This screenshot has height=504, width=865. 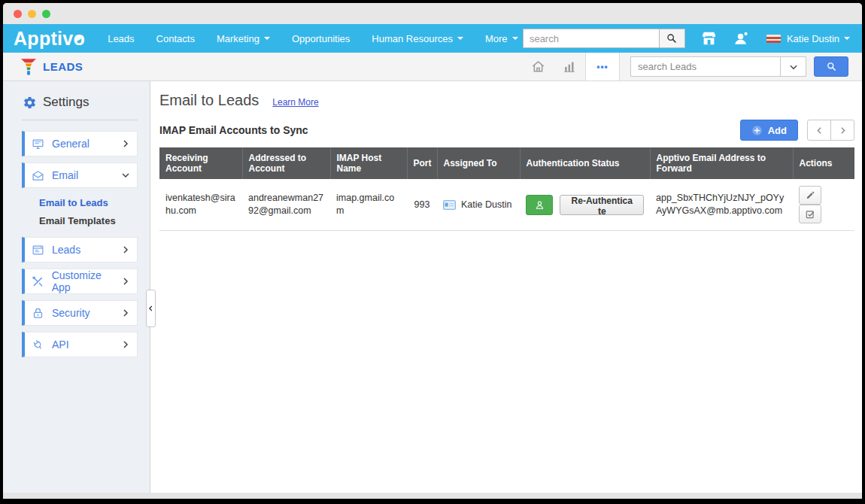 I want to click on cell-actions, so click(x=824, y=205).